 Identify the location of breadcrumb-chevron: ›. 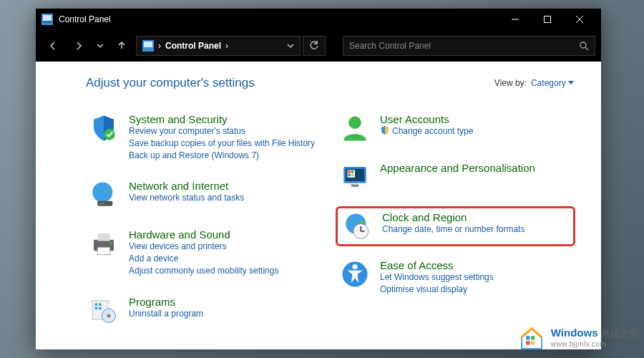
(160, 46).